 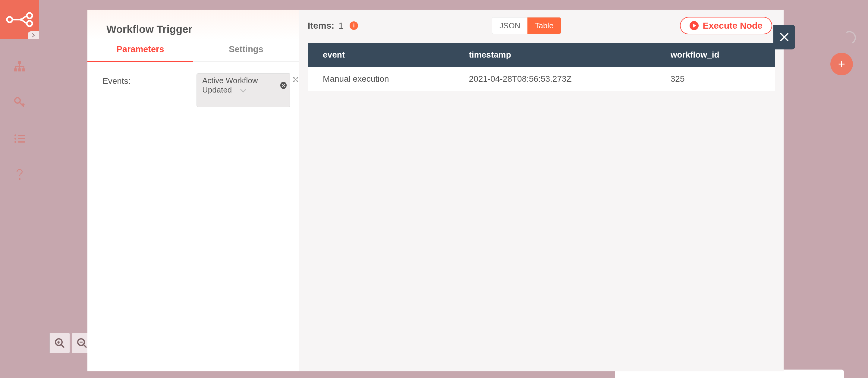 What do you see at coordinates (555, 79) in the screenshot?
I see `cell-timestamp: 2021-04-28T08:56:53.273Z` at bounding box center [555, 79].